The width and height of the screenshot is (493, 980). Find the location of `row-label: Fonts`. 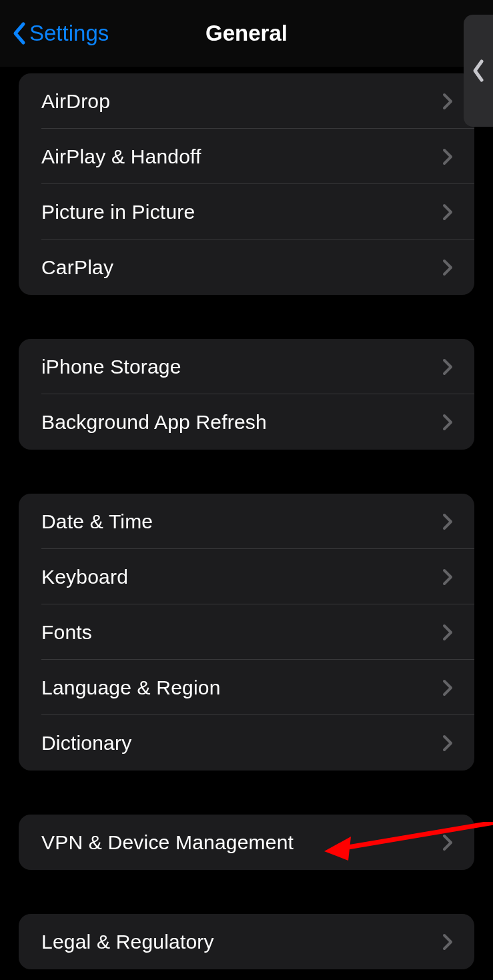

row-label: Fonts is located at coordinates (67, 632).